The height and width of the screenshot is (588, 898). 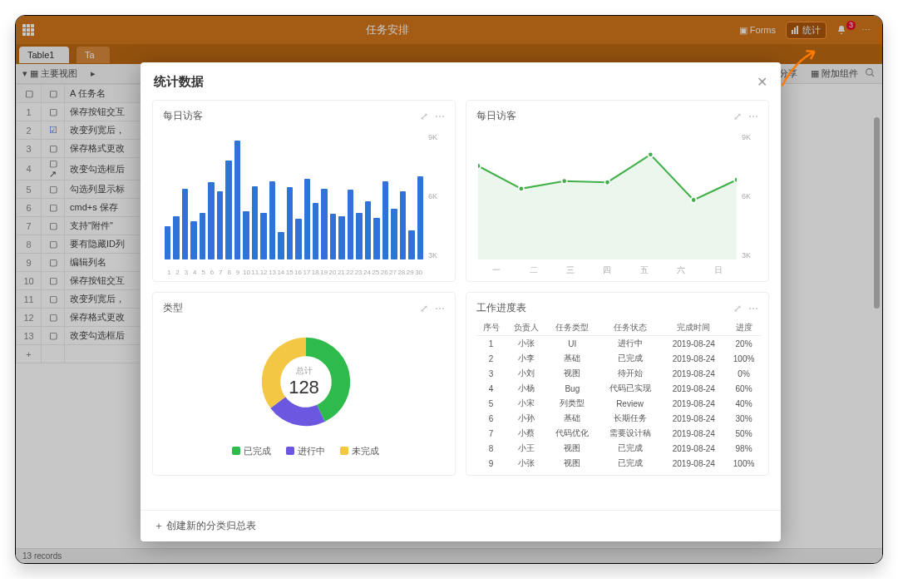 I want to click on line-x-axis: 一二三四五六日, so click(x=607, y=270).